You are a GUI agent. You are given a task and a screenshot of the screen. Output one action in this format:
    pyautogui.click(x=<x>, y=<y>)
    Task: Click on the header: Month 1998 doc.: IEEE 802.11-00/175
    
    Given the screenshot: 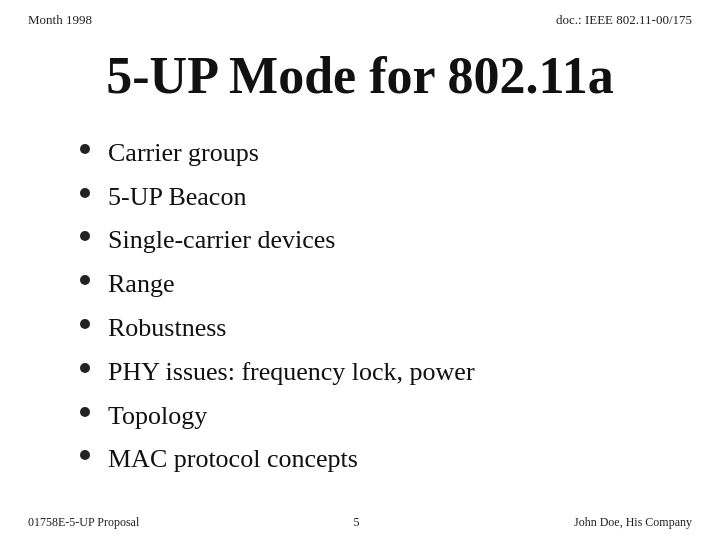 What is the action you would take?
    pyautogui.click(x=360, y=14)
    